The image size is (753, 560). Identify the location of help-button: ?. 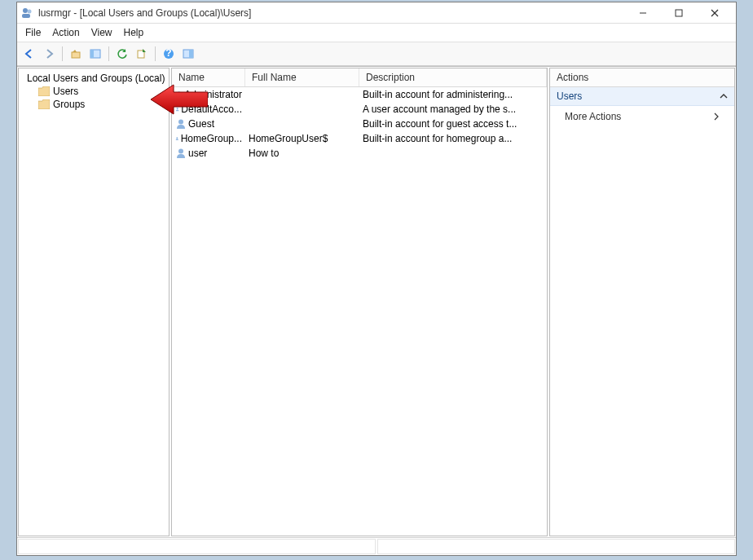
(169, 54).